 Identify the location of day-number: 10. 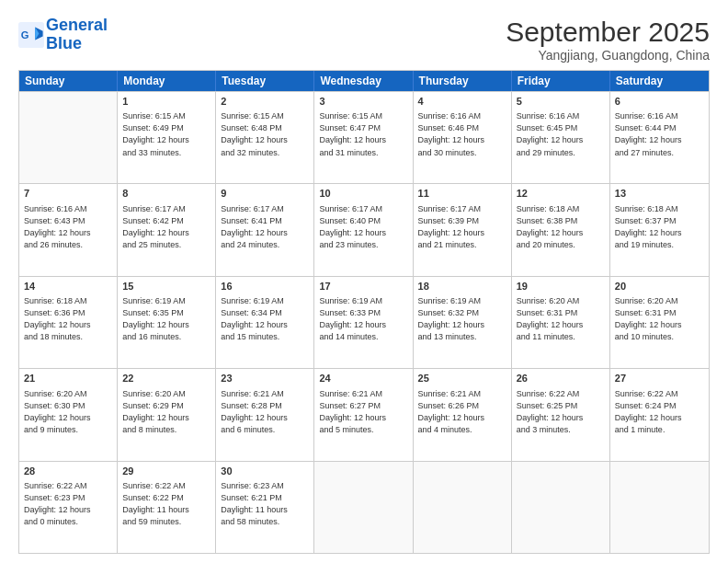
(363, 193).